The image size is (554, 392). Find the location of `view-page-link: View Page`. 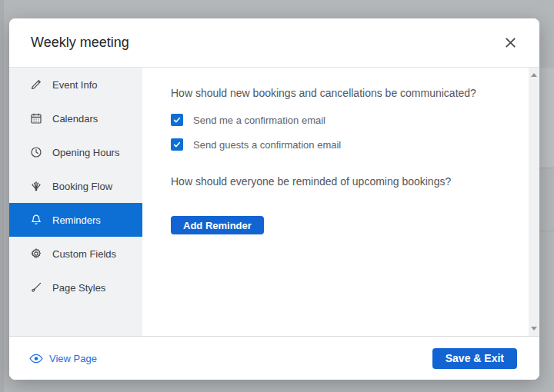

view-page-link: View Page is located at coordinates (63, 358).